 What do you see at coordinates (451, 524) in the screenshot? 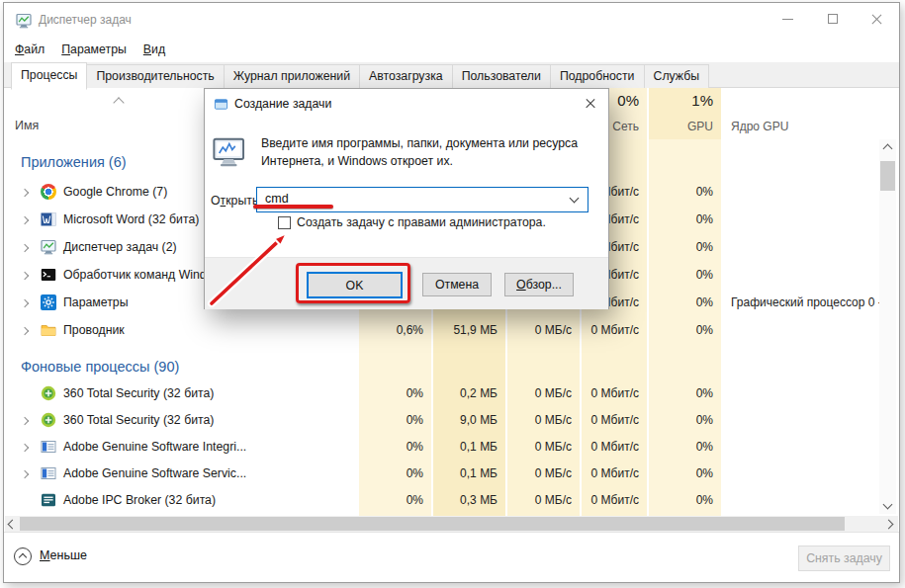
I see `horizontal-scrollbar` at bounding box center [451, 524].